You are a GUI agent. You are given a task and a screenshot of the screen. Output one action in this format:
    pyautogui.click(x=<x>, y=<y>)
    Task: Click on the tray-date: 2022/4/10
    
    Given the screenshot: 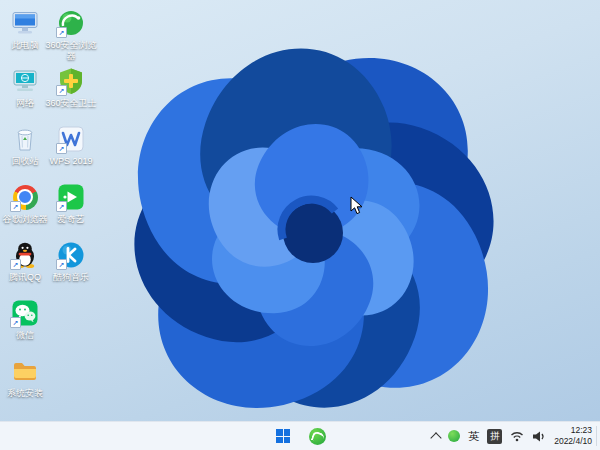 What is the action you would take?
    pyautogui.click(x=573, y=442)
    